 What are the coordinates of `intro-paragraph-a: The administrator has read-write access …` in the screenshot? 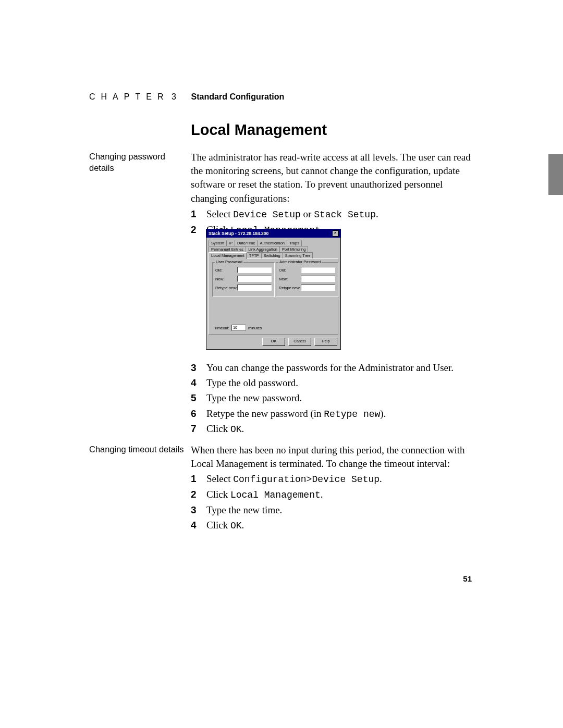 It's located at (332, 178).